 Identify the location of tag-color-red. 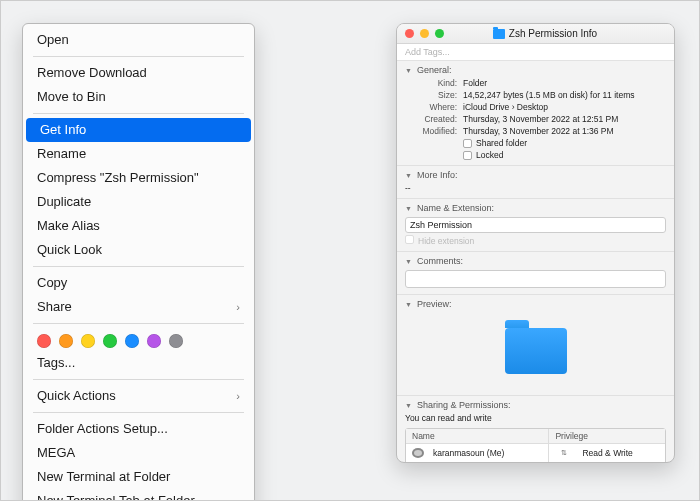
(44, 341).